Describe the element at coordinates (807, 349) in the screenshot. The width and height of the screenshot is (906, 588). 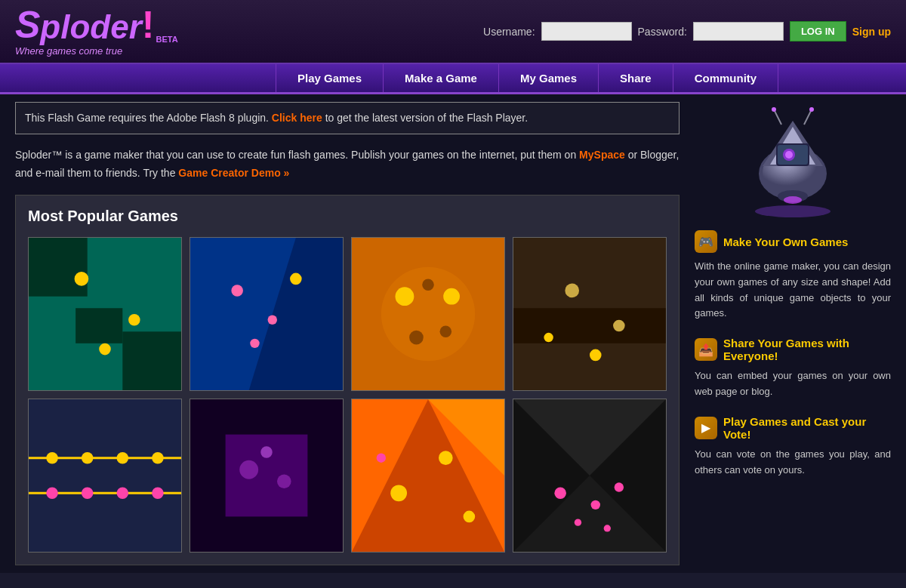
I see `share-your-games-title: Share Your Games with Everyone!` at that location.